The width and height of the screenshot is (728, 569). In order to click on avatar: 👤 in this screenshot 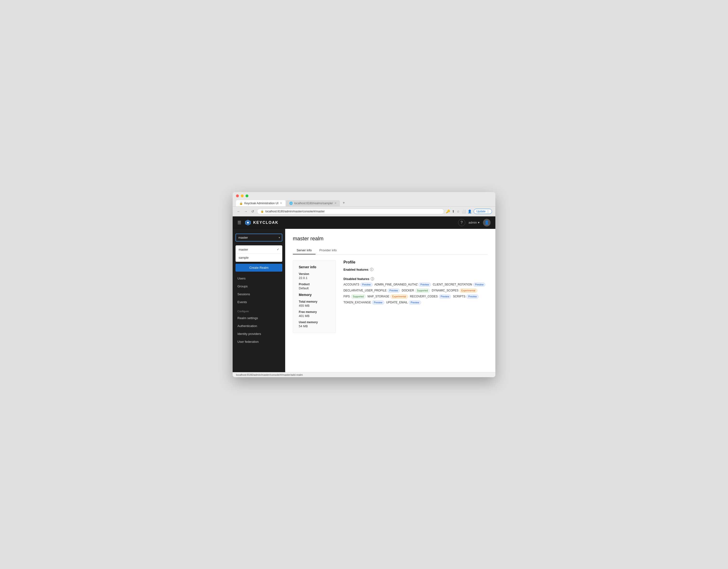, I will do `click(487, 223)`.